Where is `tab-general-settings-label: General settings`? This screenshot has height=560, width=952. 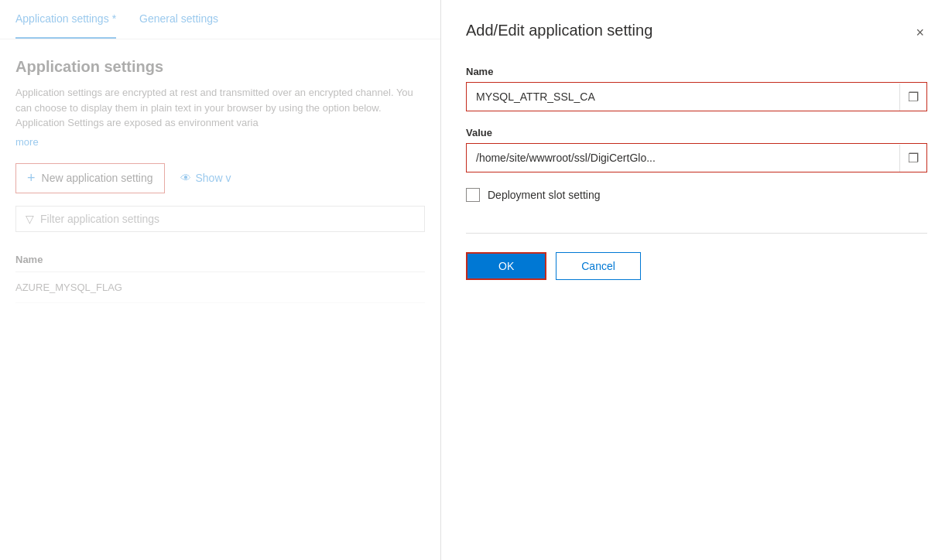
tab-general-settings-label: General settings is located at coordinates (179, 19).